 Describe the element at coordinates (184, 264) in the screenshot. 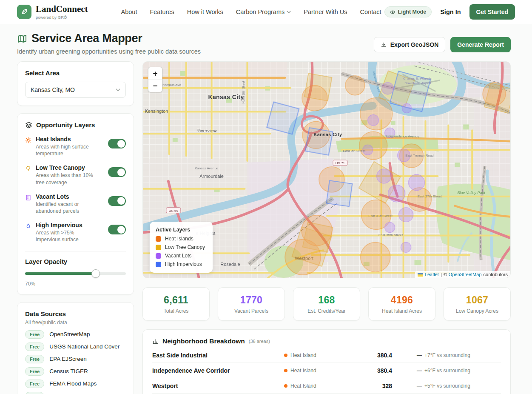

I see `legend-label: High Impervious` at that location.